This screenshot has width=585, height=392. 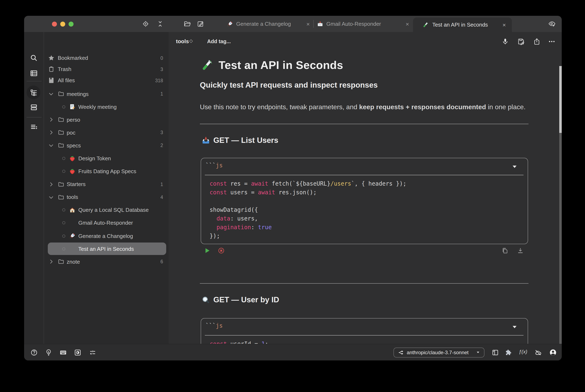 I want to click on sidebar-item-specs: specs2, so click(x=106, y=146).